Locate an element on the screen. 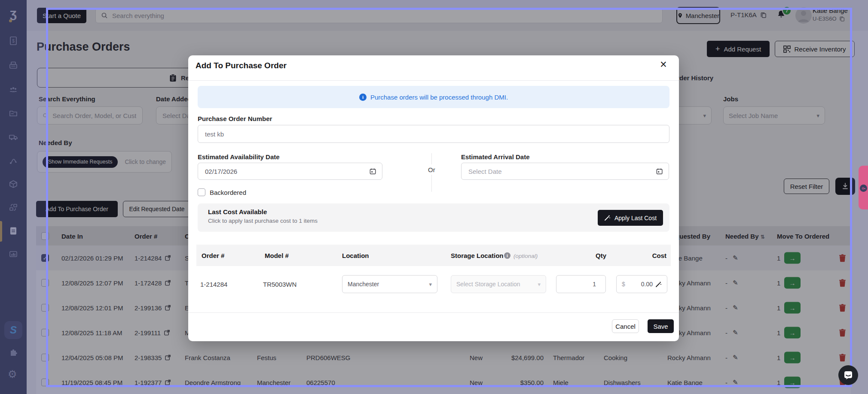  mcol-storage: Storage Location is located at coordinates (477, 256).